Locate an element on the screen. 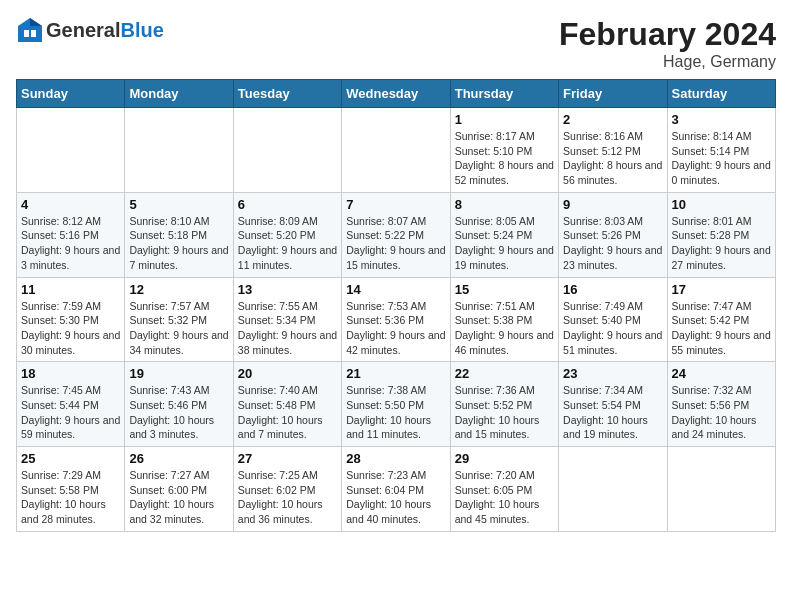 This screenshot has width=792, height=612. day-number: 29 is located at coordinates (504, 458).